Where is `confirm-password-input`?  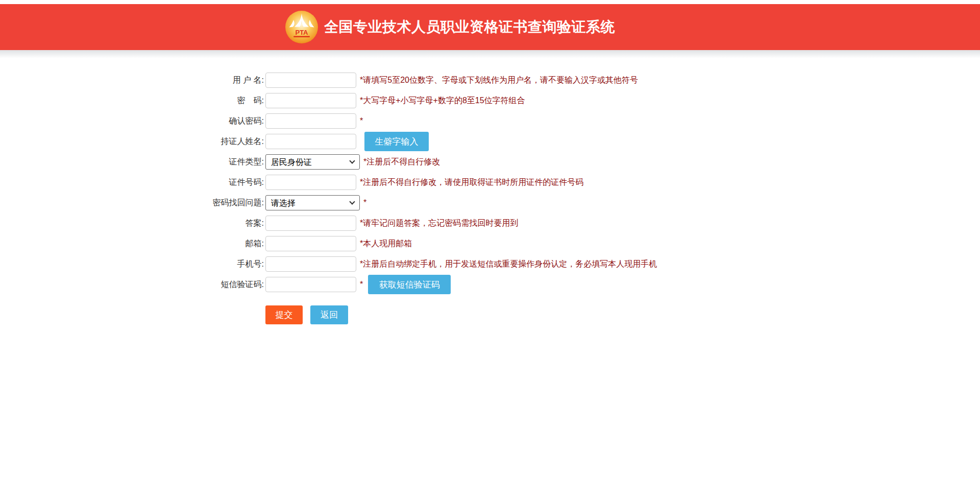 confirm-password-input is located at coordinates (311, 121).